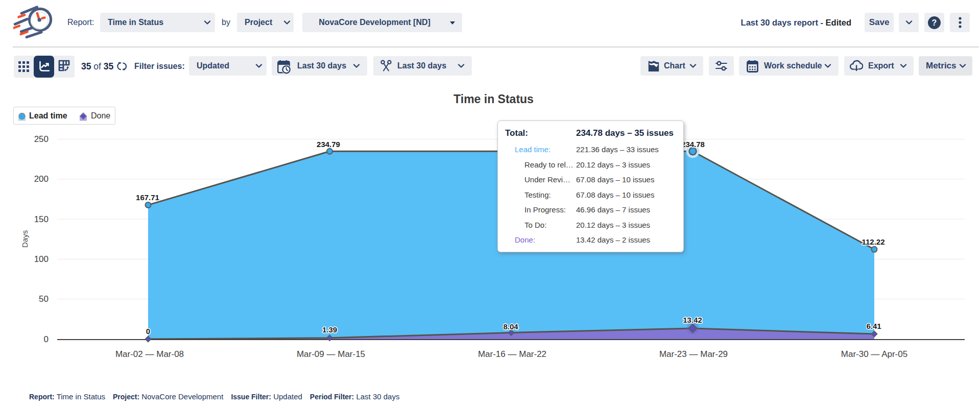  I want to click on svg-text: Mar-23 — Mar-29, so click(694, 354).